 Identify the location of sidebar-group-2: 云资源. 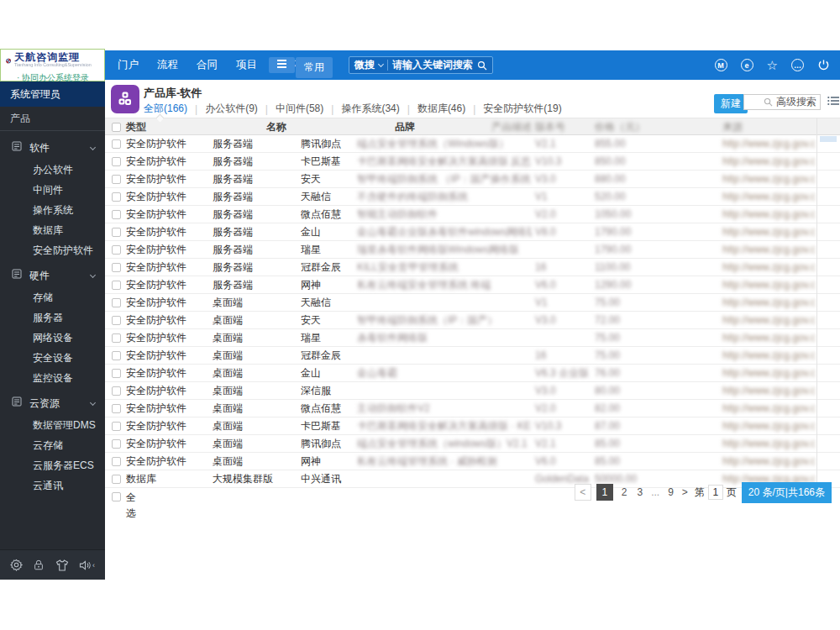
(52, 403).